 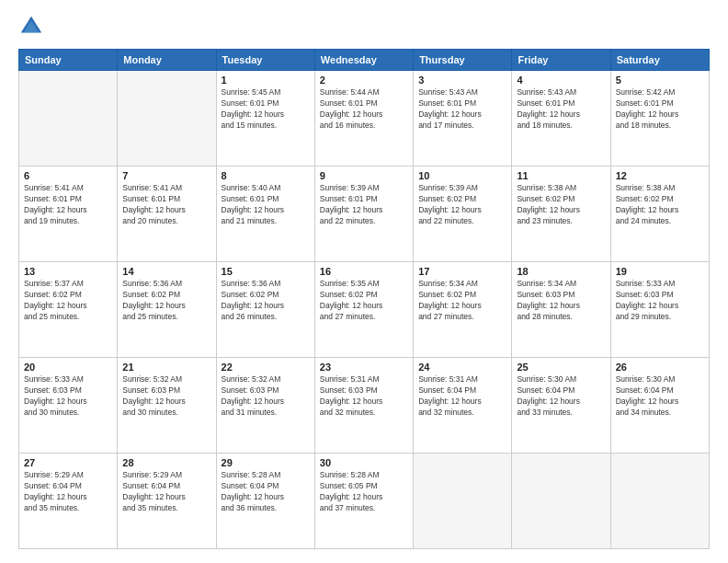 What do you see at coordinates (660, 176) in the screenshot?
I see `day-number: 12` at bounding box center [660, 176].